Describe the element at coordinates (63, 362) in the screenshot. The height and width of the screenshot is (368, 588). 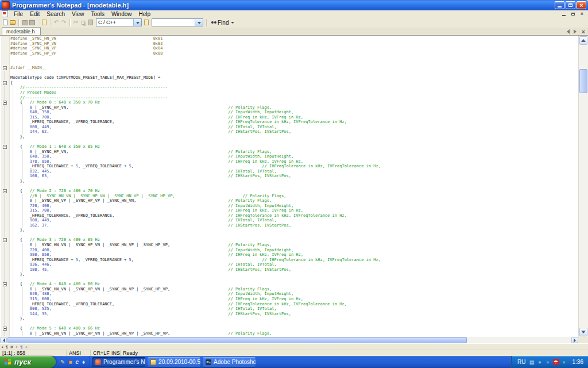
I see `quick-launch-pencil-icon: ✎` at that location.